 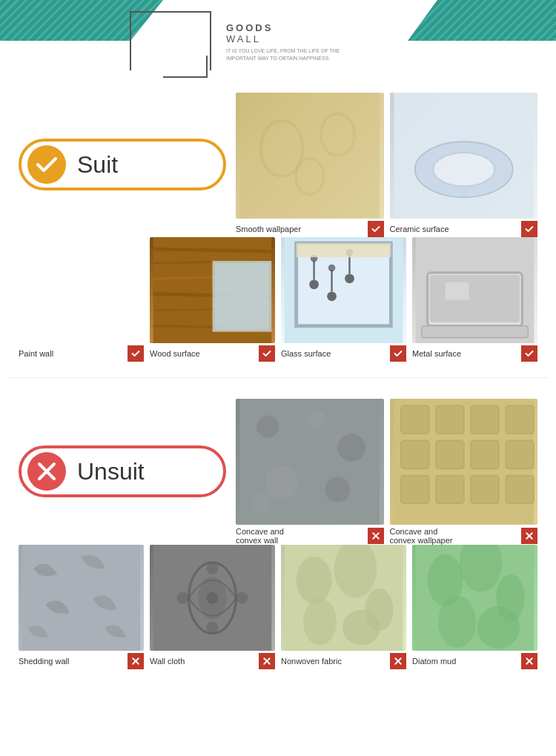 What do you see at coordinates (122, 165) in the screenshot?
I see `suit-badge: Suit` at bounding box center [122, 165].